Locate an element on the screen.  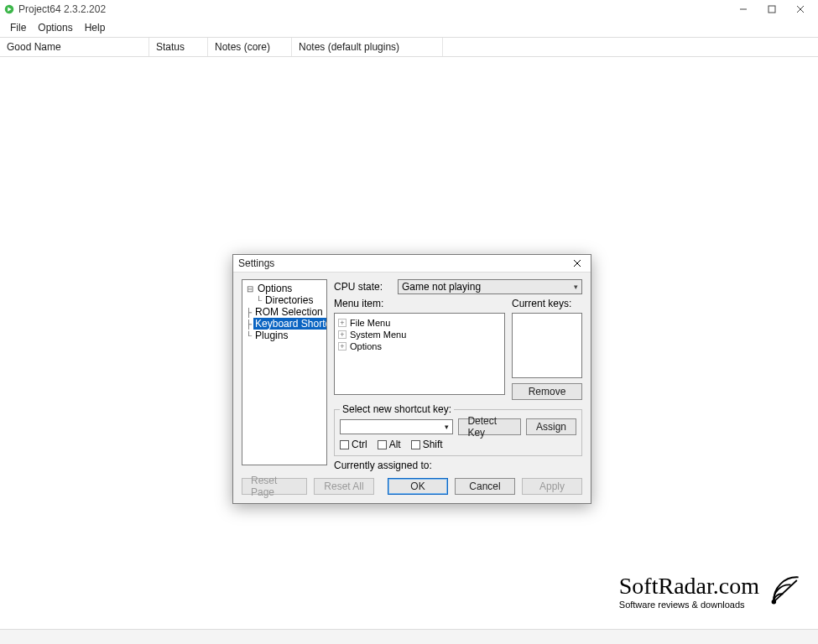
mi-label: Options is located at coordinates (366, 346).